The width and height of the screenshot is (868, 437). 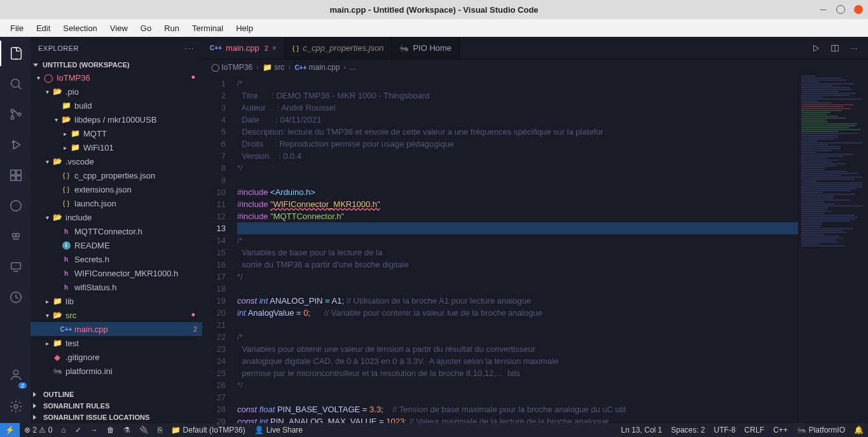 What do you see at coordinates (816, 48) in the screenshot?
I see `run-icon` at bounding box center [816, 48].